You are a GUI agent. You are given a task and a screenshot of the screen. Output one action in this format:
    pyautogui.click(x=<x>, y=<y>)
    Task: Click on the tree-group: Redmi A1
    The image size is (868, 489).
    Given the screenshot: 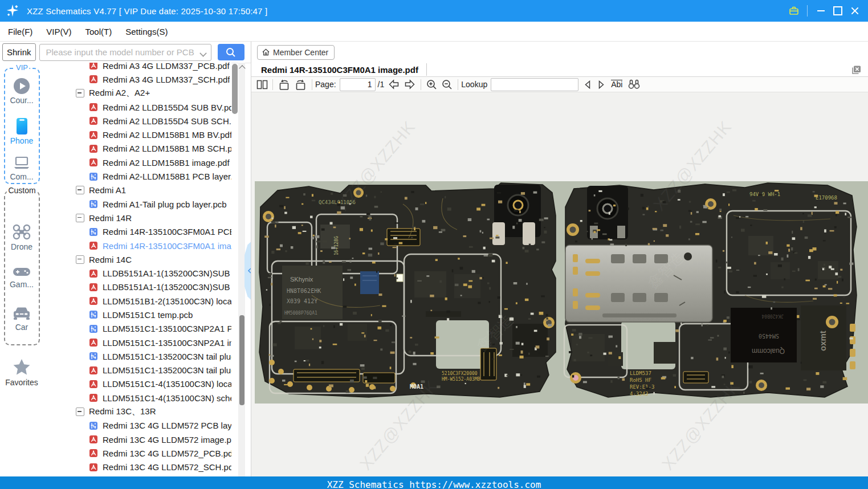 What is the action you would take?
    pyautogui.click(x=137, y=190)
    